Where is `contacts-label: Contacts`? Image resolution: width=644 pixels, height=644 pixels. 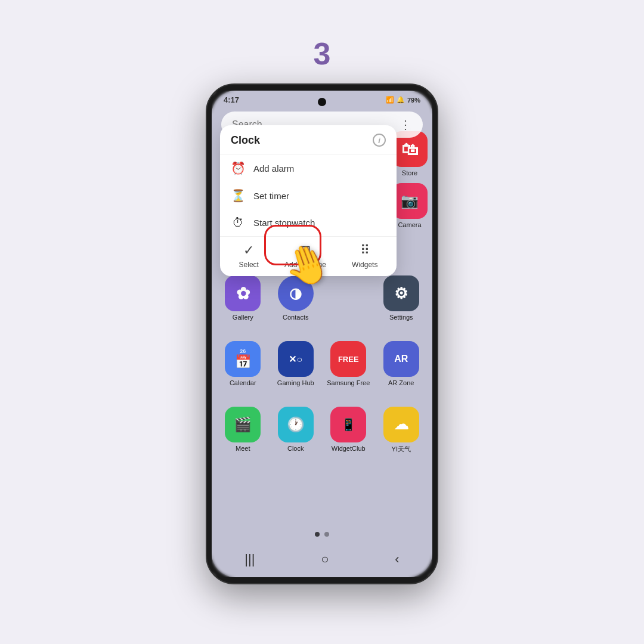 contacts-label: Contacts is located at coordinates (296, 317).